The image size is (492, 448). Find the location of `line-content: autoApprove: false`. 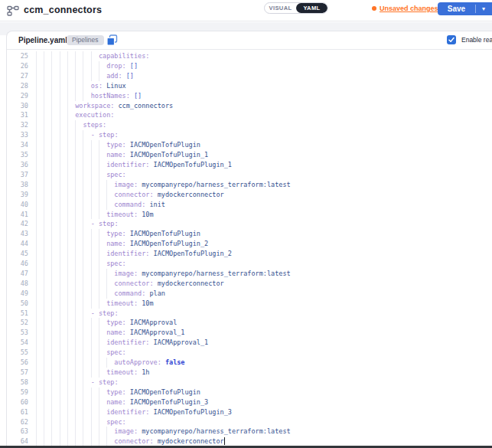

line-content: autoApprove: false is located at coordinates (110, 363).